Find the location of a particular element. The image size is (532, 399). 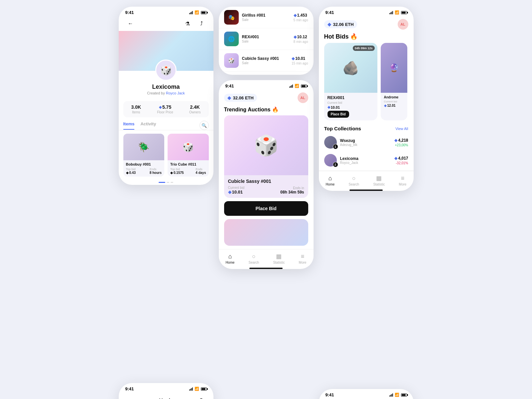

nav-more-trending: ≡ More is located at coordinates (303, 259).